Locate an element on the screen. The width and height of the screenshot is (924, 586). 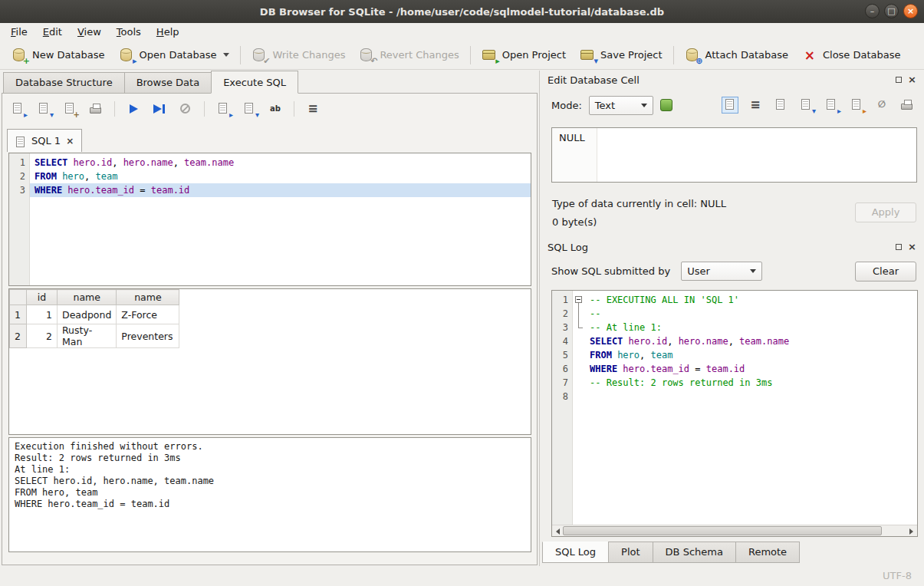
sql-log-filter-row: Show SQL submitted by User Clear is located at coordinates (734, 272).